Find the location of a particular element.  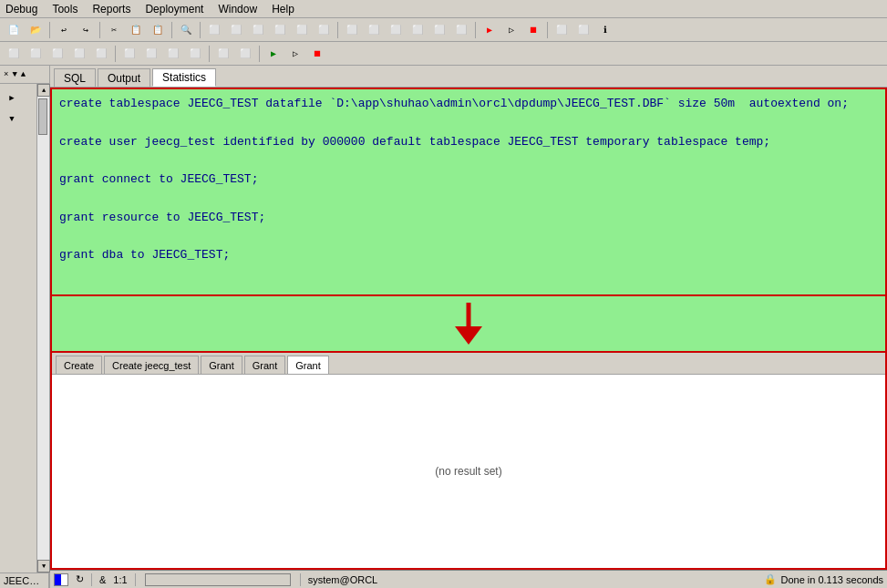

tb-btn-h: ⬜ is located at coordinates (374, 30).